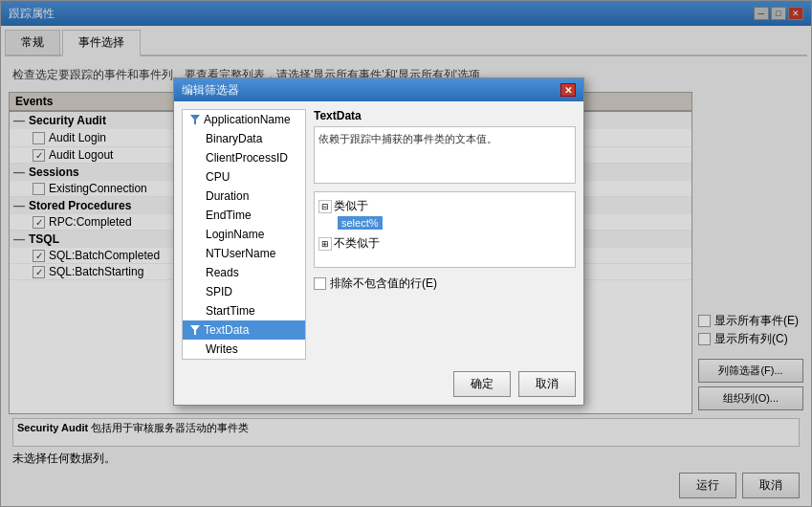 This screenshot has height=507, width=812. Describe the element at coordinates (568, 90) in the screenshot. I see `modal-close-button: ✕` at that location.